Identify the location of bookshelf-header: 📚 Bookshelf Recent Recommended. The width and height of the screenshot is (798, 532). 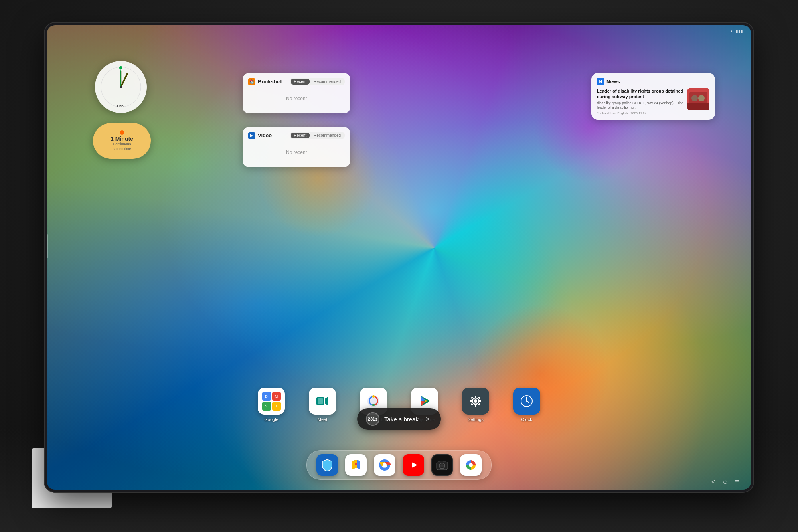
(296, 81).